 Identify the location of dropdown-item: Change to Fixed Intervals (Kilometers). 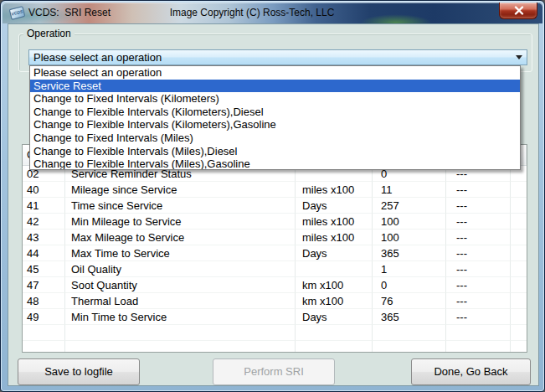
(275, 99).